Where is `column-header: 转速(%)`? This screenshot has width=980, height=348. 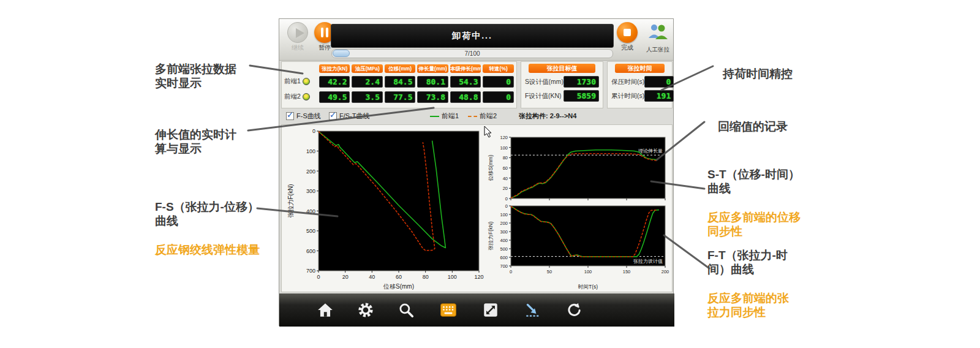 column-header: 转速(%) is located at coordinates (499, 69).